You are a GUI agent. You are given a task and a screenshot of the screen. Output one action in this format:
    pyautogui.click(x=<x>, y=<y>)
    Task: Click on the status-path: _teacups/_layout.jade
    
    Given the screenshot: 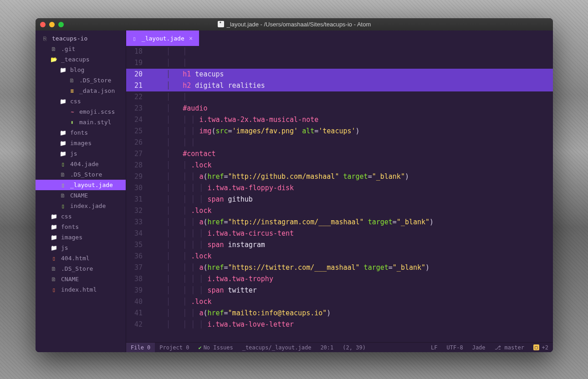 What is the action you would take?
    pyautogui.click(x=277, y=348)
    